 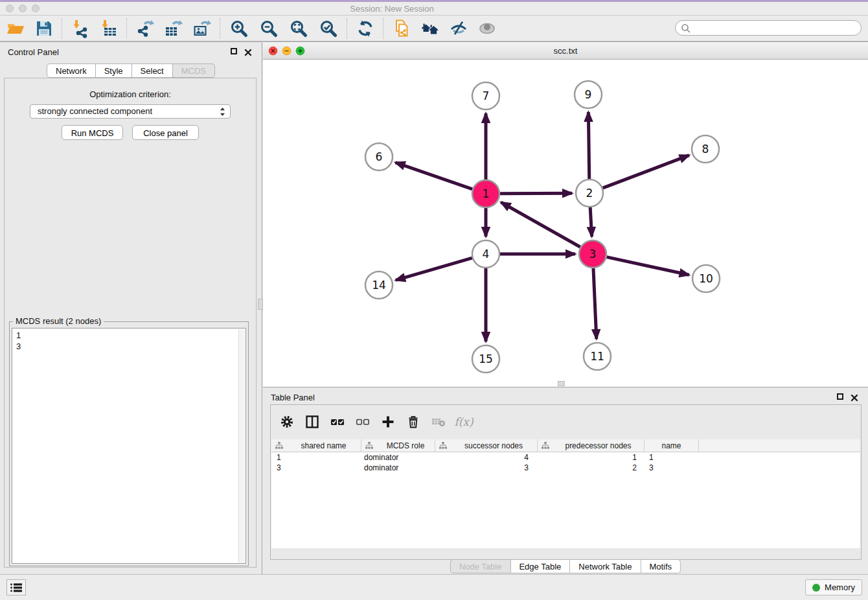 I want to click on horizontal-splitter-handle, so click(x=561, y=384).